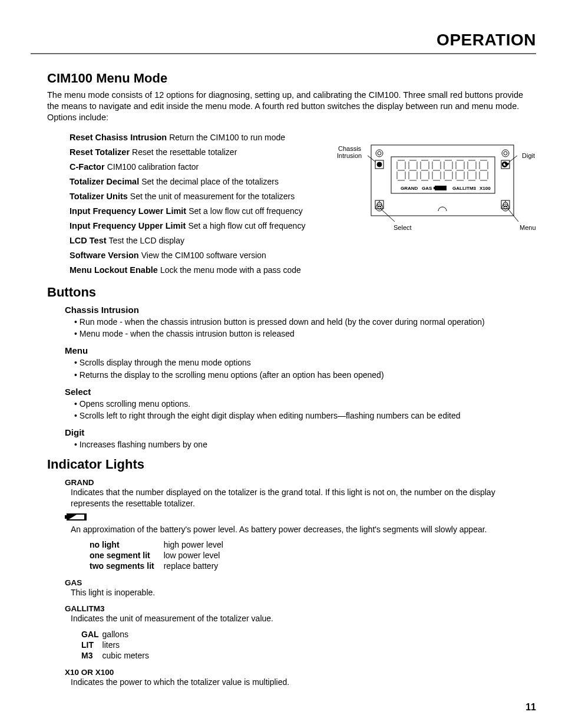 The height and width of the screenshot is (728, 562). I want to click on bullet: Increases flashing numbers by one, so click(305, 444).